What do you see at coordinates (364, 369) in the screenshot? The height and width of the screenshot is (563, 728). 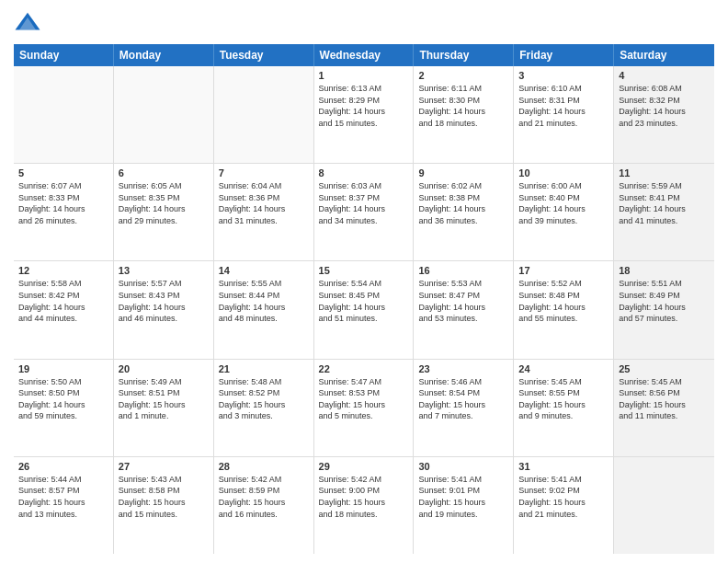 I see `day-number: 22` at bounding box center [364, 369].